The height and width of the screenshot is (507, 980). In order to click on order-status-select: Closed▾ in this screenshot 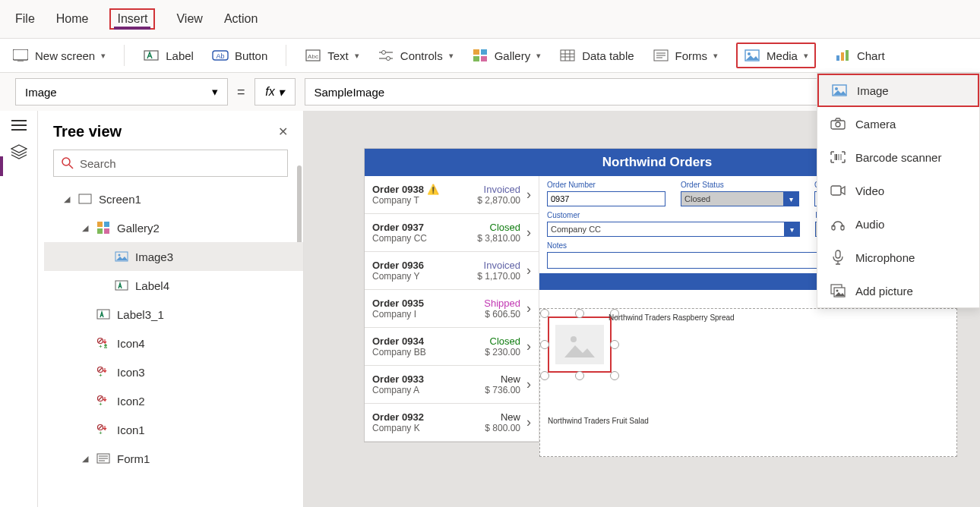, I will do `click(740, 199)`.